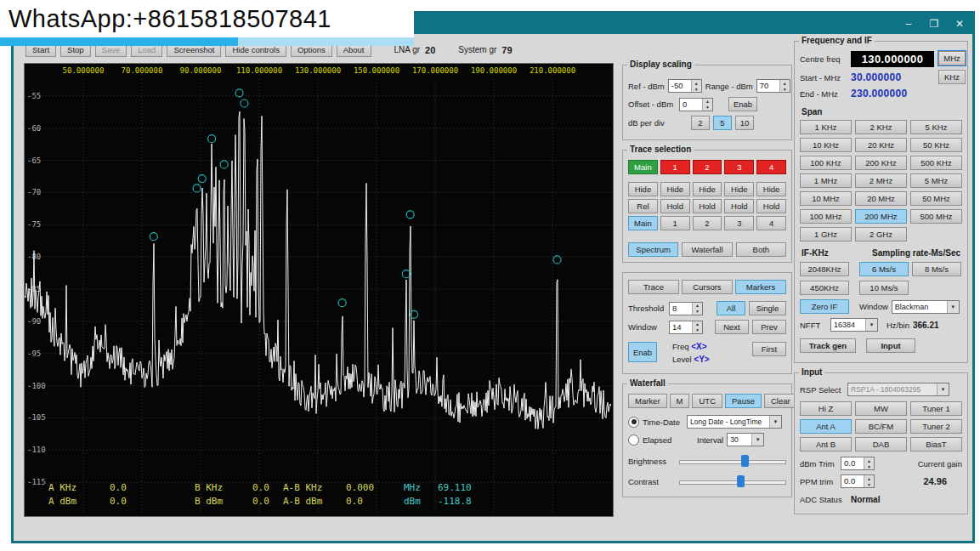  I want to click on span-option-1-khz: 1 KHz, so click(826, 128).